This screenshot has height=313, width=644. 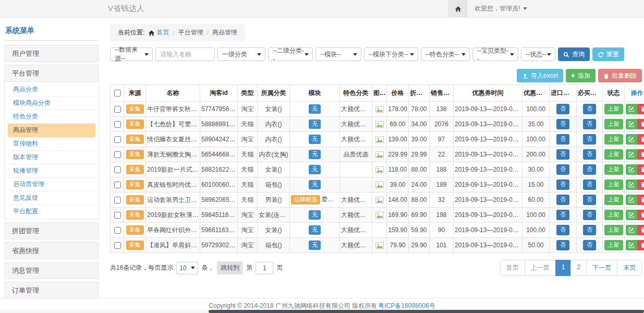 I want to click on page-last-button: 末页, so click(x=629, y=268).